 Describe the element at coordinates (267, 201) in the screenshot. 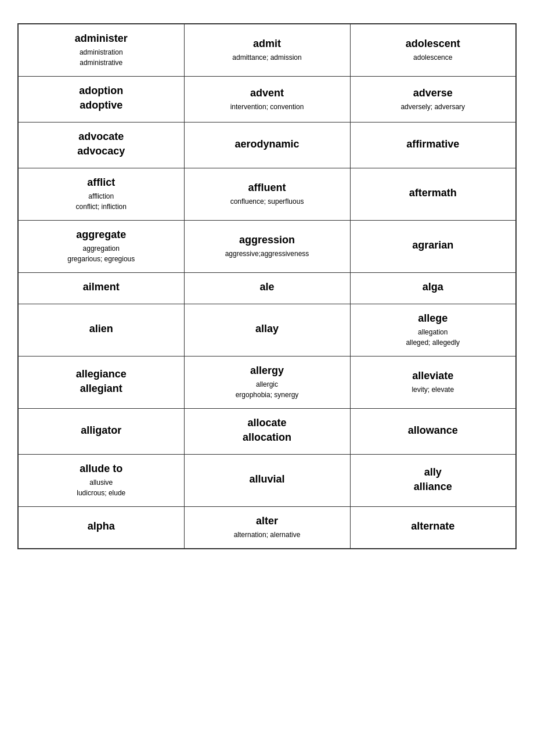

I see `word-related: confluence; superfluous` at that location.